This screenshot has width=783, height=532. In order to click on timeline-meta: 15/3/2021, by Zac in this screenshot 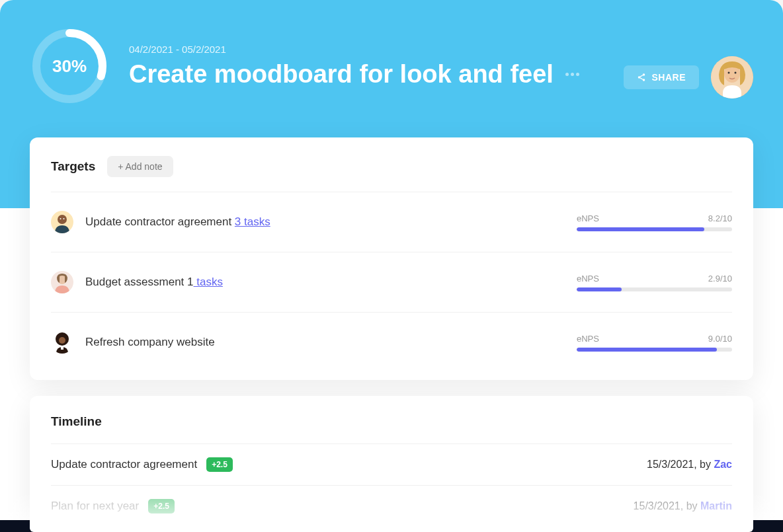, I will do `click(689, 465)`.